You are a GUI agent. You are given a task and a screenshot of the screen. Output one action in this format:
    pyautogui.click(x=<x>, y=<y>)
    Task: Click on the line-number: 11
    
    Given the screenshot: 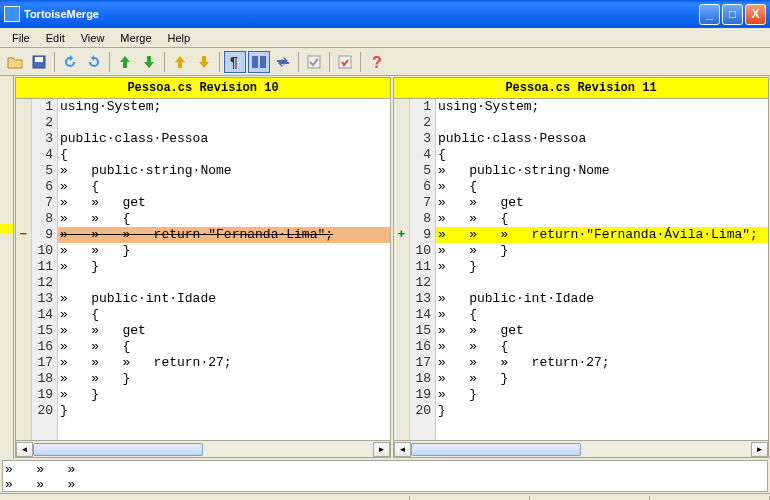 What is the action you would take?
    pyautogui.click(x=42, y=267)
    